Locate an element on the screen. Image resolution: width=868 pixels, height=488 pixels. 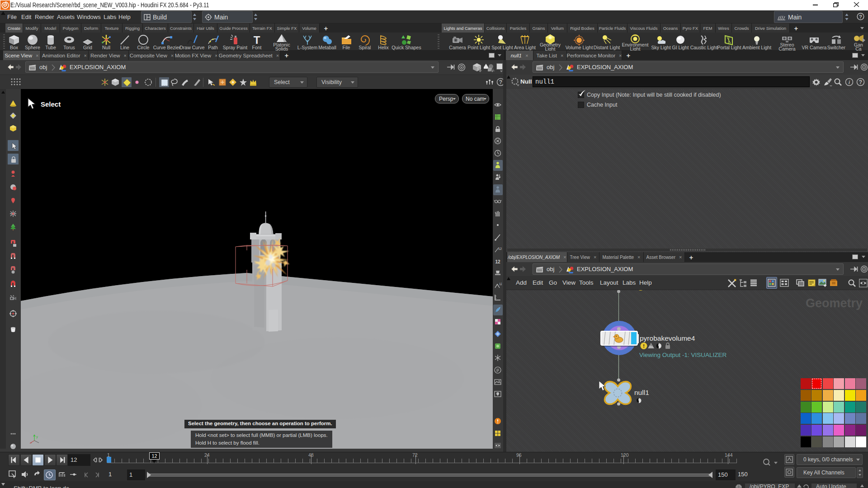
svg-text: pyrobakevolume4 is located at coordinates (667, 338).